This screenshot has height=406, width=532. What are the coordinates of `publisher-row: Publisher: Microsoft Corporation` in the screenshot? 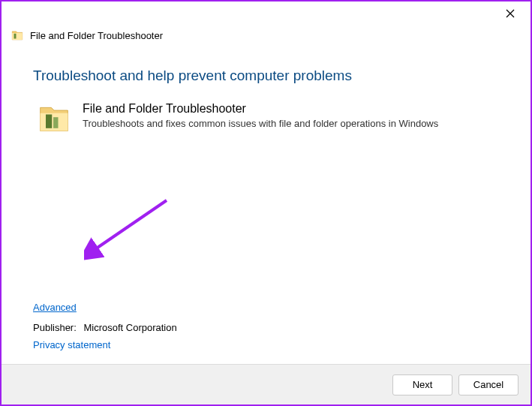 It's located at (105, 327).